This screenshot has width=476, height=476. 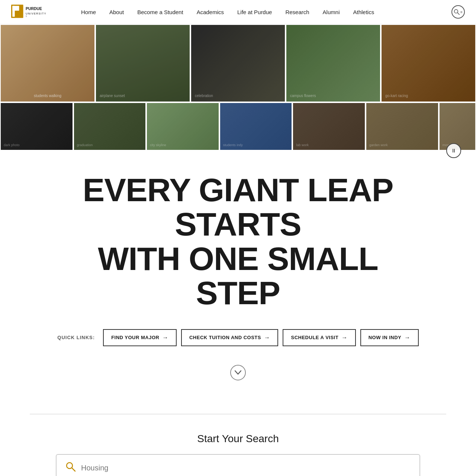 I want to click on nav-athletics: Athletics, so click(x=364, y=12).